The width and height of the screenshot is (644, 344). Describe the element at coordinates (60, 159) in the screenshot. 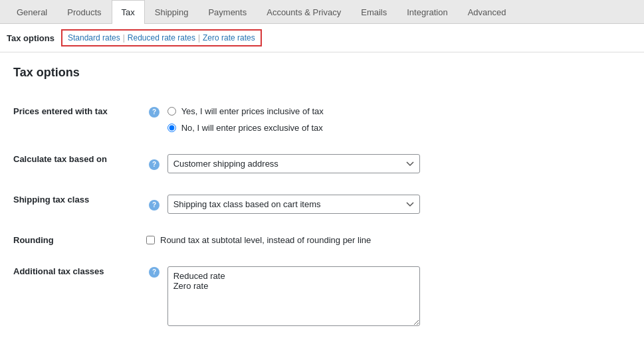

I see `calculate-tax-label: Calculate tax based on` at that location.